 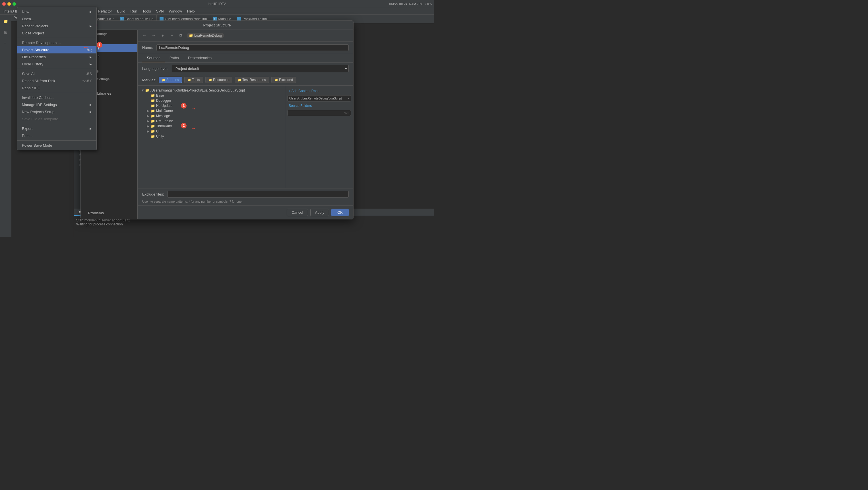 I want to click on mark-test-resources-btn: 📁 Test Resources, so click(x=252, y=80).